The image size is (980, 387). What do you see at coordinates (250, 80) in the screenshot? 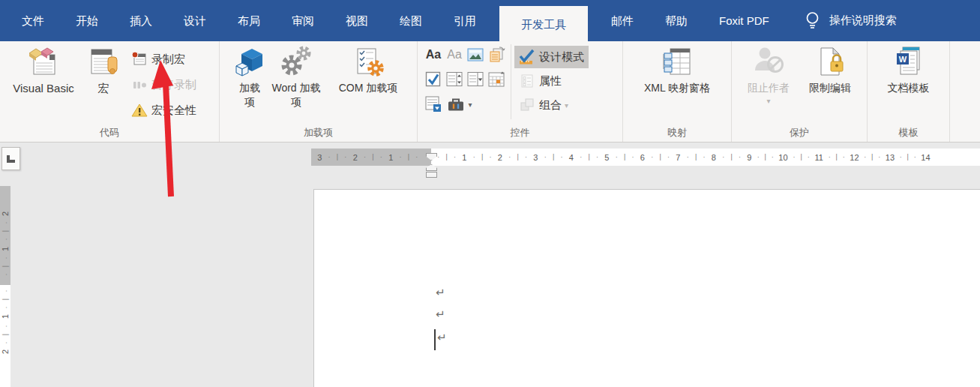
I see `addins-button: 加载项` at bounding box center [250, 80].